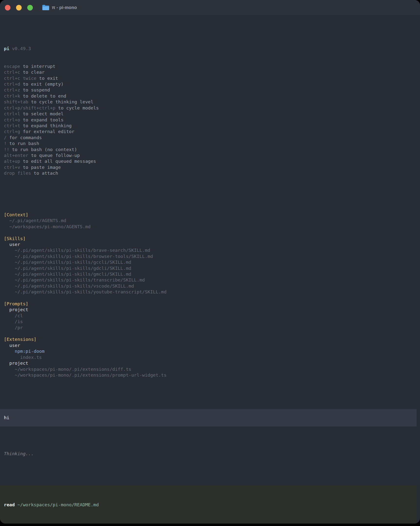 The height and width of the screenshot is (526, 420). I want to click on section-title: [Prompts], so click(210, 304).